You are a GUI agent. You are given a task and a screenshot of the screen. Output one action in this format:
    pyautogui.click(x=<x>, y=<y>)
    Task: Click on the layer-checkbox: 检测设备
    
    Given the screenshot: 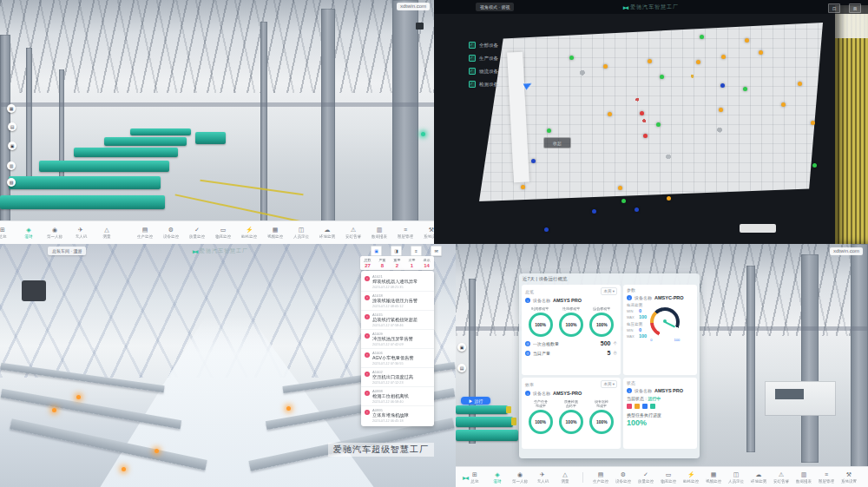 What is the action you would take?
    pyautogui.click(x=483, y=84)
    